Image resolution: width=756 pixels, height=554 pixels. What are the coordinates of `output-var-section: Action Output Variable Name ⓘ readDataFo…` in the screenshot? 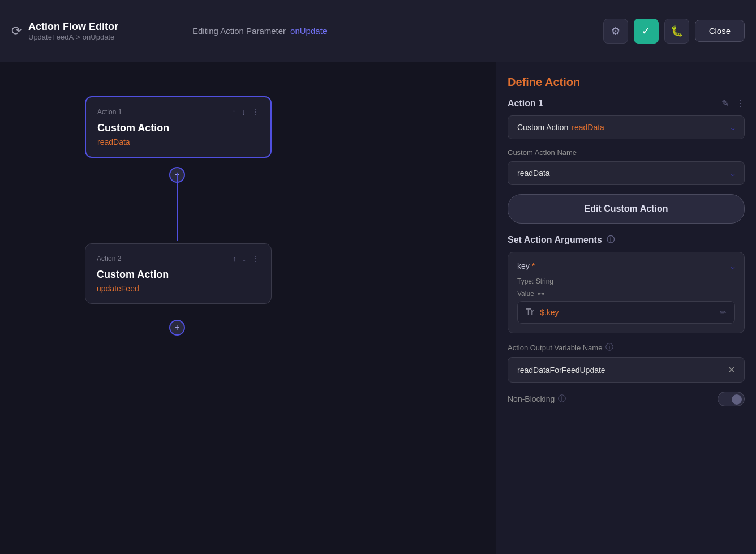 It's located at (626, 362).